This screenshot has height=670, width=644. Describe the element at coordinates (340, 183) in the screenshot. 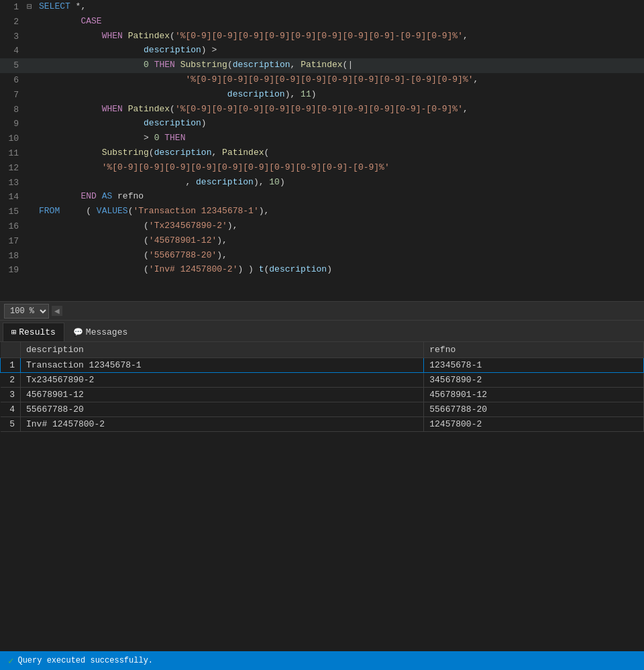

I see `line-content-13: , description), 10)` at that location.